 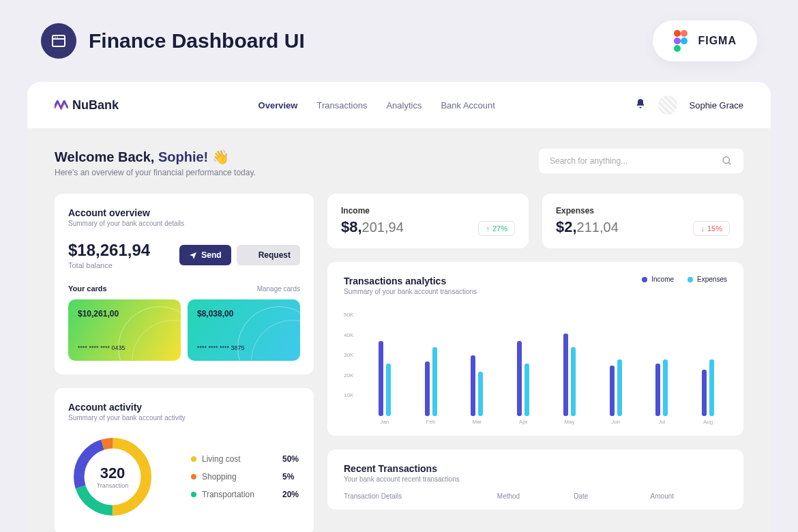 I want to click on figma-label: FIGMA, so click(x=718, y=41).